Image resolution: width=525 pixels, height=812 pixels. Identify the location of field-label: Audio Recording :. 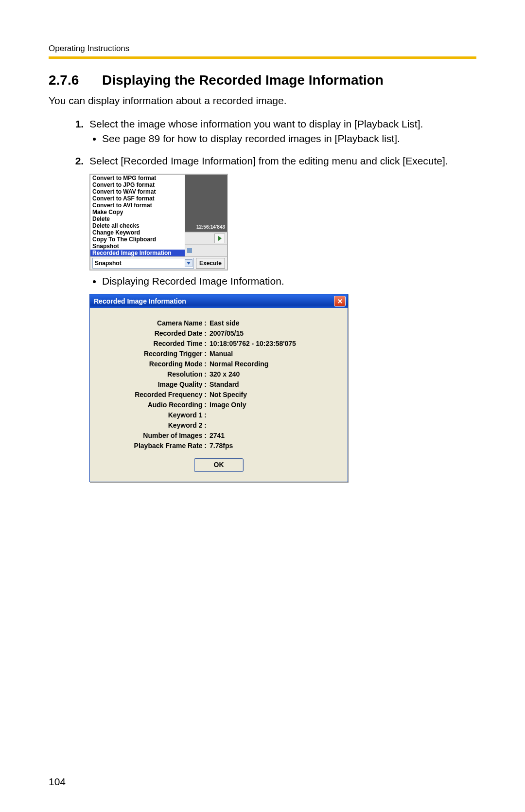
(155, 405).